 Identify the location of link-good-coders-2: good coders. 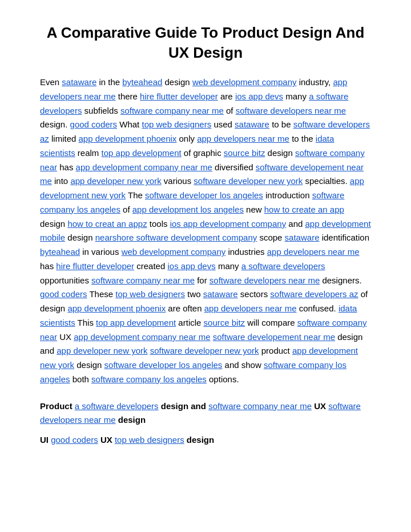
(64, 294).